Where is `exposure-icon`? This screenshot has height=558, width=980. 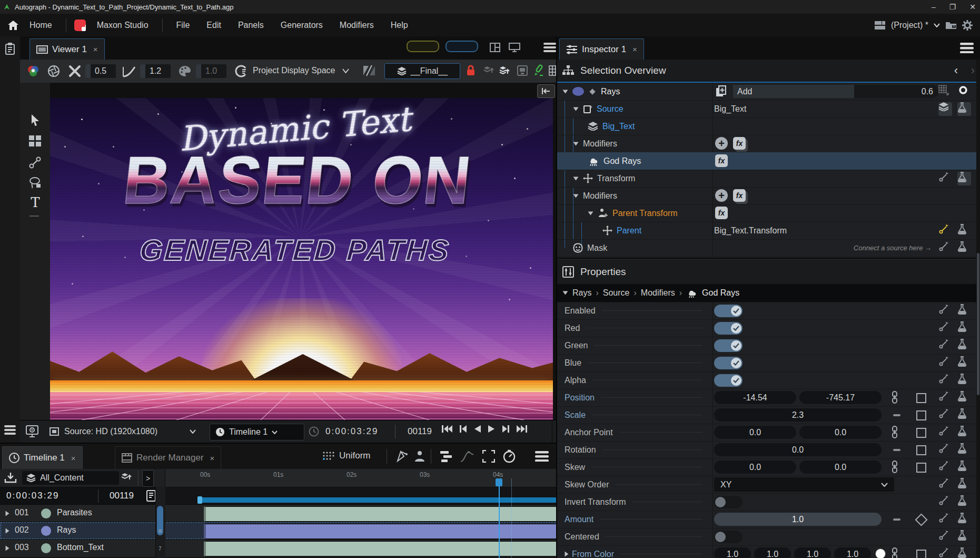
exposure-icon is located at coordinates (75, 71).